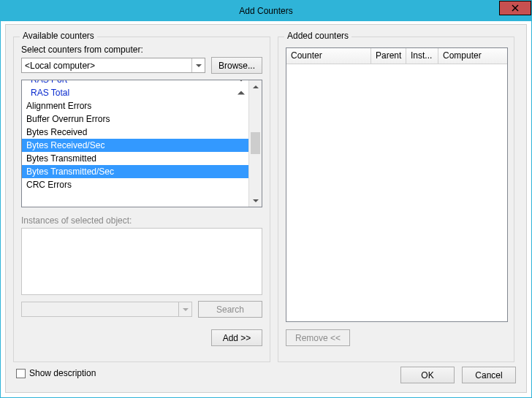  What do you see at coordinates (515, 8) in the screenshot?
I see `close-button` at bounding box center [515, 8].